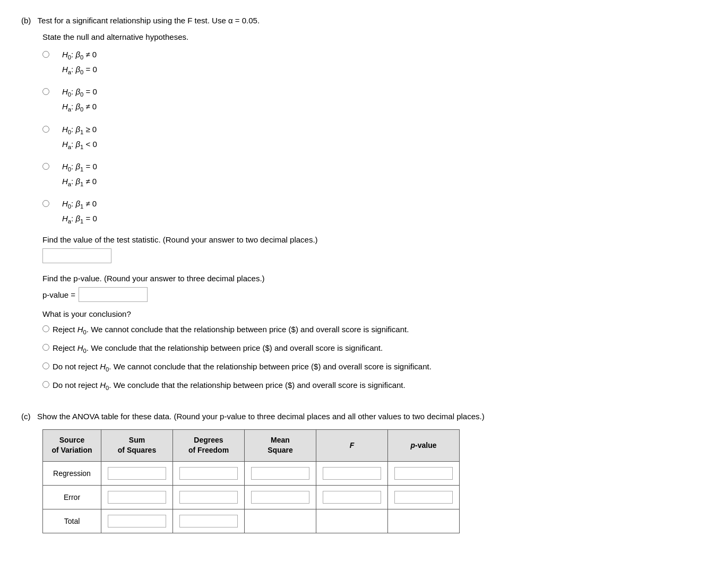 The width and height of the screenshot is (707, 588). Describe the element at coordinates (80, 204) in the screenshot. I see `h0-5: H0: β1 ≠ 0` at that location.